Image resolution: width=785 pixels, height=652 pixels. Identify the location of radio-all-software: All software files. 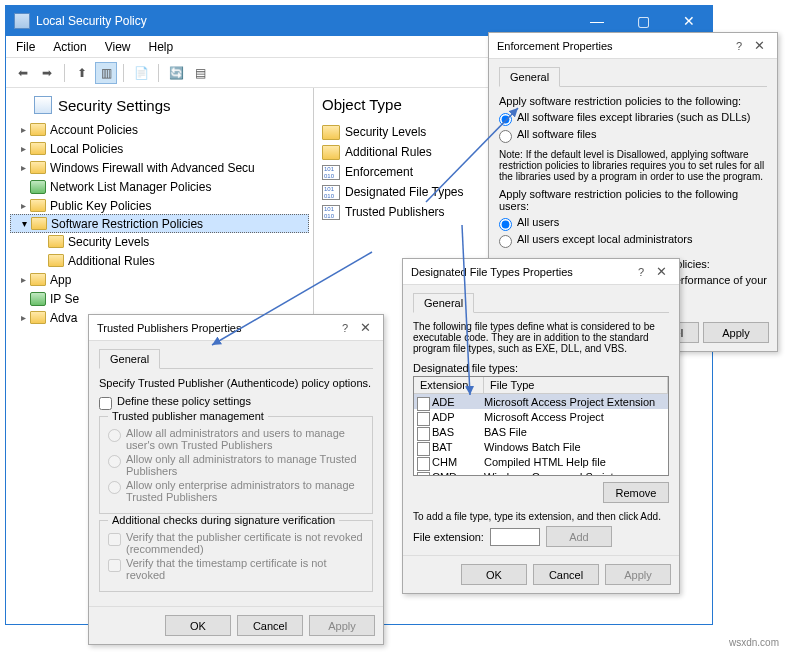
(633, 136).